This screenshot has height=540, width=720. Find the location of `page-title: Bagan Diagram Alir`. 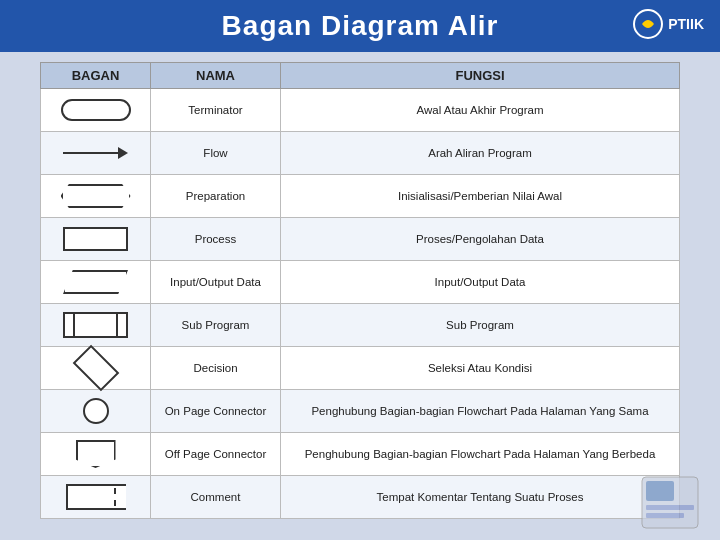

page-title: Bagan Diagram Alir is located at coordinates (360, 26).